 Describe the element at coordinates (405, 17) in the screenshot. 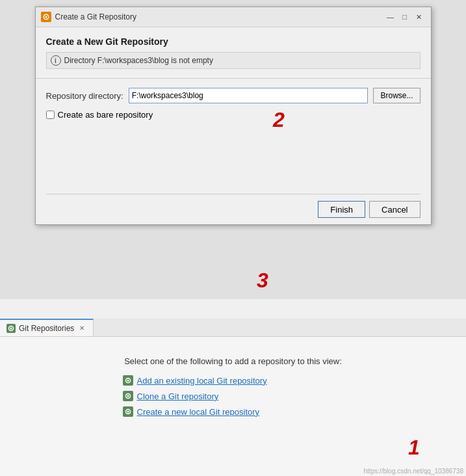

I see `maximize-button: □` at that location.